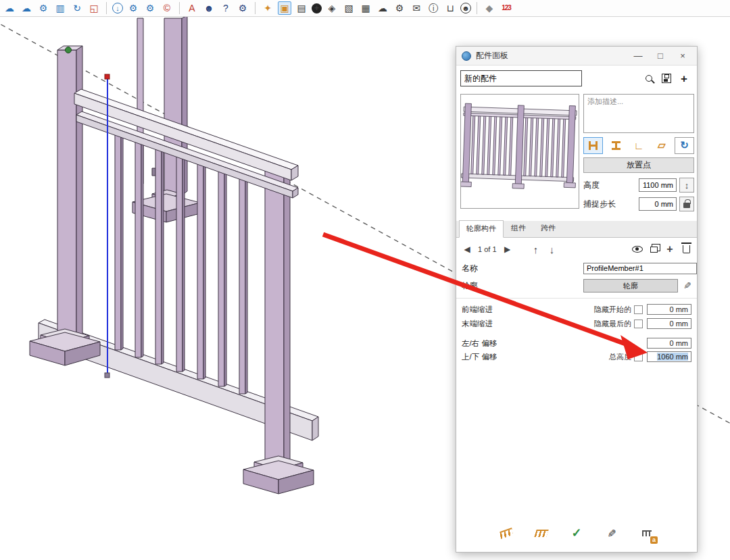  I want to click on front-indent-input: 0 mm, so click(669, 309).